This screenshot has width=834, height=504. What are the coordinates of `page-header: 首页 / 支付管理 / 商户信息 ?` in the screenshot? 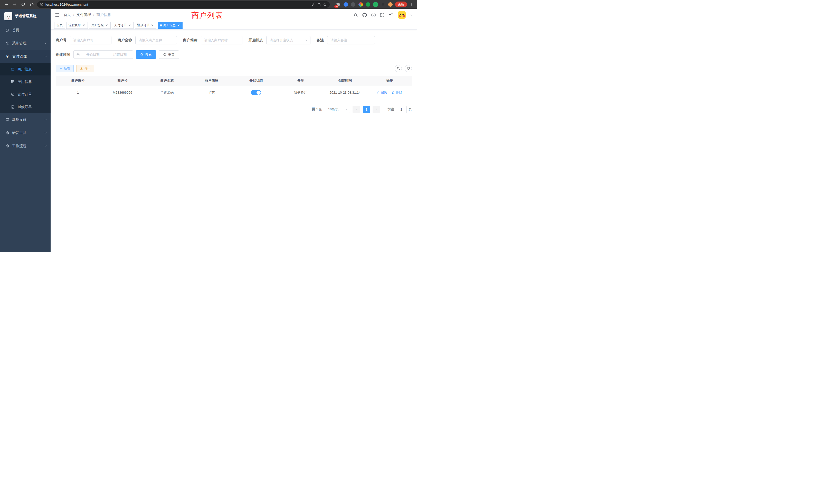 It's located at (234, 15).